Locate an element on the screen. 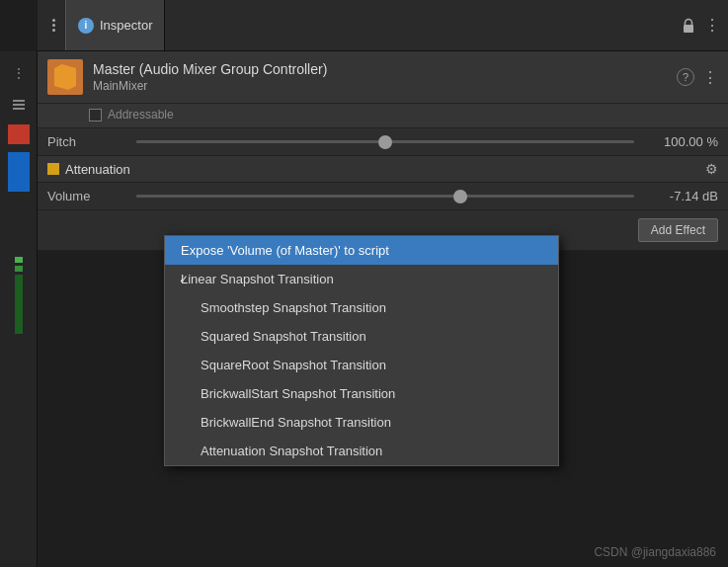  volume-slider-track is located at coordinates (385, 196).